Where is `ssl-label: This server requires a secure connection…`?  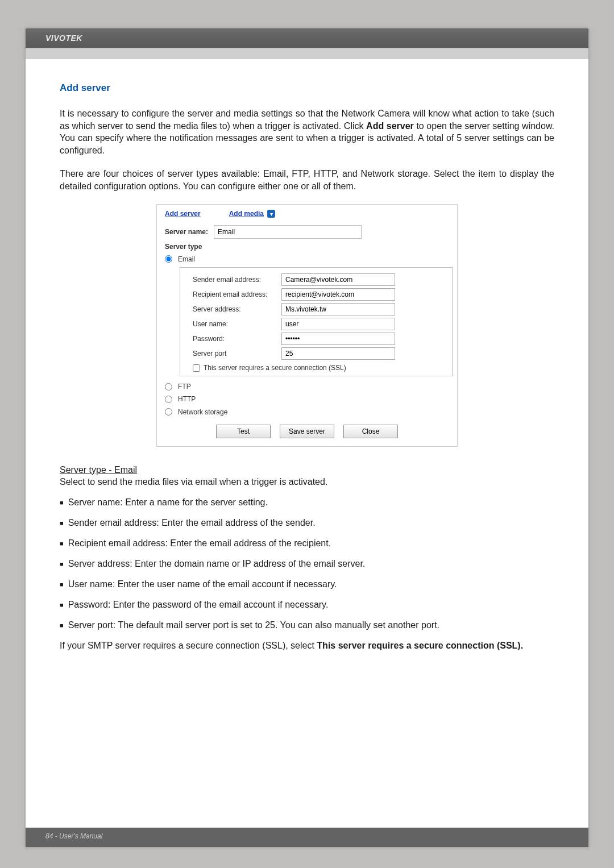
ssl-label: This server requires a secure connection… is located at coordinates (275, 368).